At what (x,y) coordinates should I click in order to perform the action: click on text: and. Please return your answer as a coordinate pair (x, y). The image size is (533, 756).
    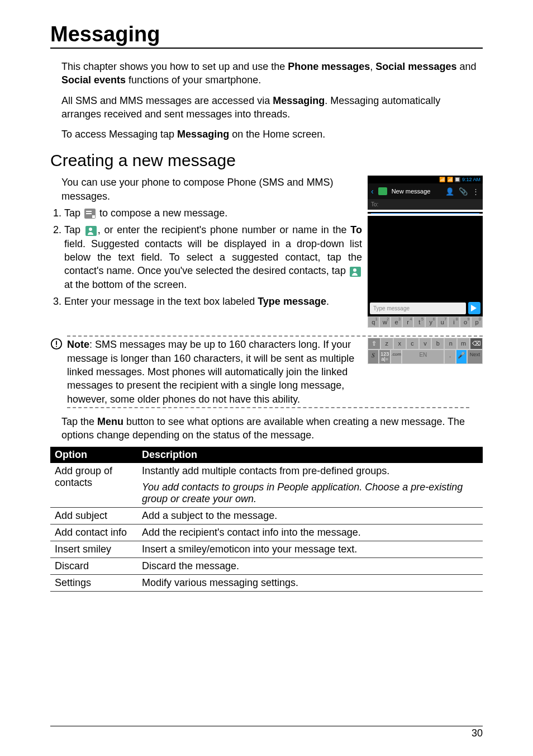
    Looking at the image, I should click on (466, 67).